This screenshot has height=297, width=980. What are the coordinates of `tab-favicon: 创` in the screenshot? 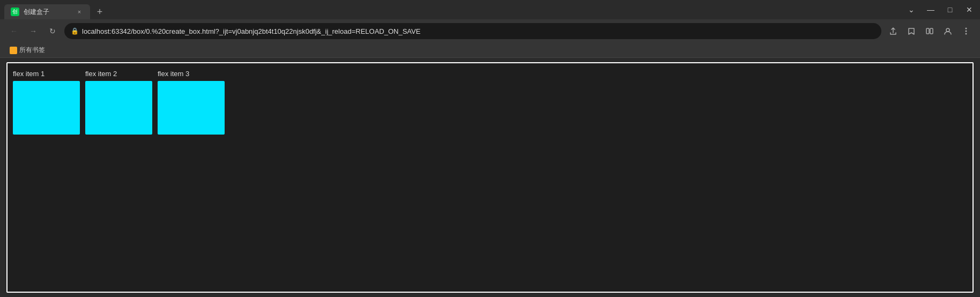 It's located at (15, 12).